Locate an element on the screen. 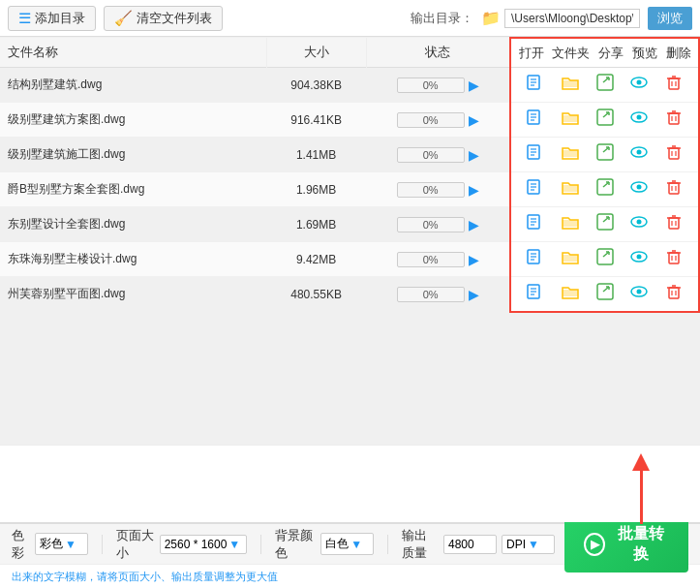 The image size is (700, 588). browse-button: 浏览 is located at coordinates (670, 18).